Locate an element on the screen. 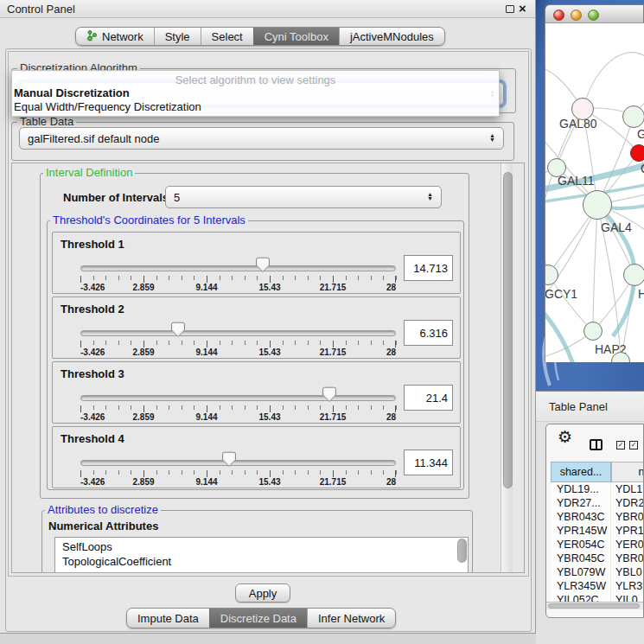  panel-scrollbar-thumb is located at coordinates (508, 330).